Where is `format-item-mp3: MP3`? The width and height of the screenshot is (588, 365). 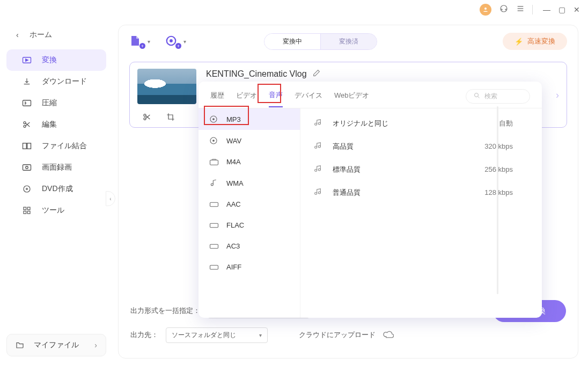 format-item-mp3: MP3 is located at coordinates (249, 119).